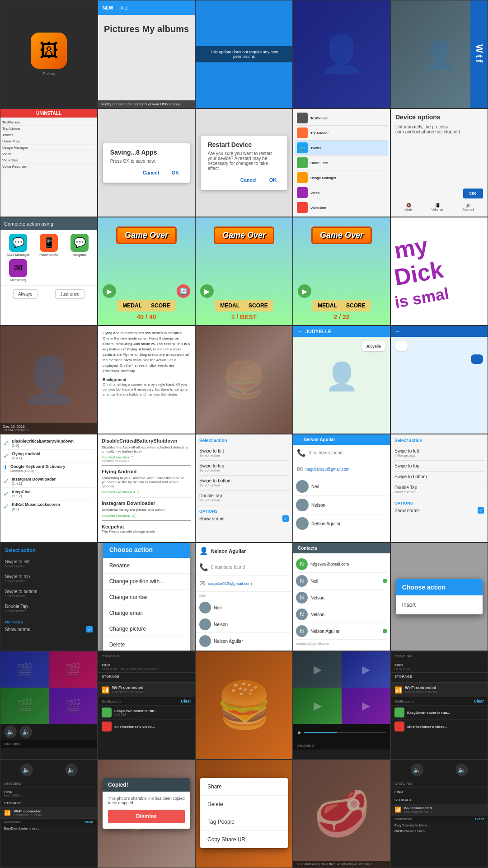 The width and height of the screenshot is (488, 868). I want to click on video-thumb-2: ▶, so click(366, 670).